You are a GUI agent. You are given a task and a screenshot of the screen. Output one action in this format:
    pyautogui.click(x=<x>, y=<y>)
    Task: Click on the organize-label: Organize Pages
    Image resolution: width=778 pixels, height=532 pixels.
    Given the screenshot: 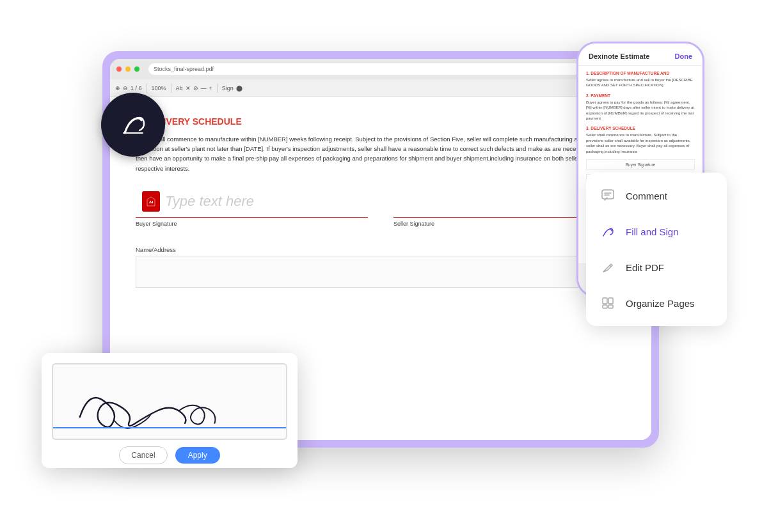 What is the action you would take?
    pyautogui.click(x=660, y=303)
    